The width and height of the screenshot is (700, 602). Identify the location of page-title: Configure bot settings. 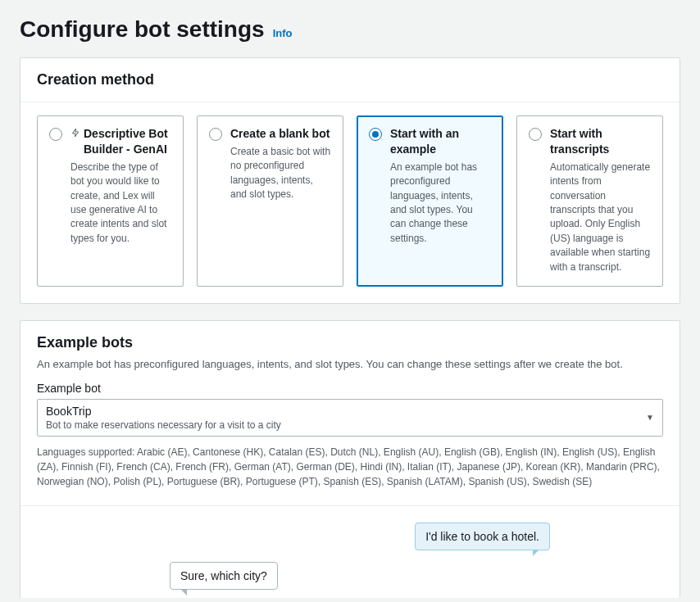
(143, 29).